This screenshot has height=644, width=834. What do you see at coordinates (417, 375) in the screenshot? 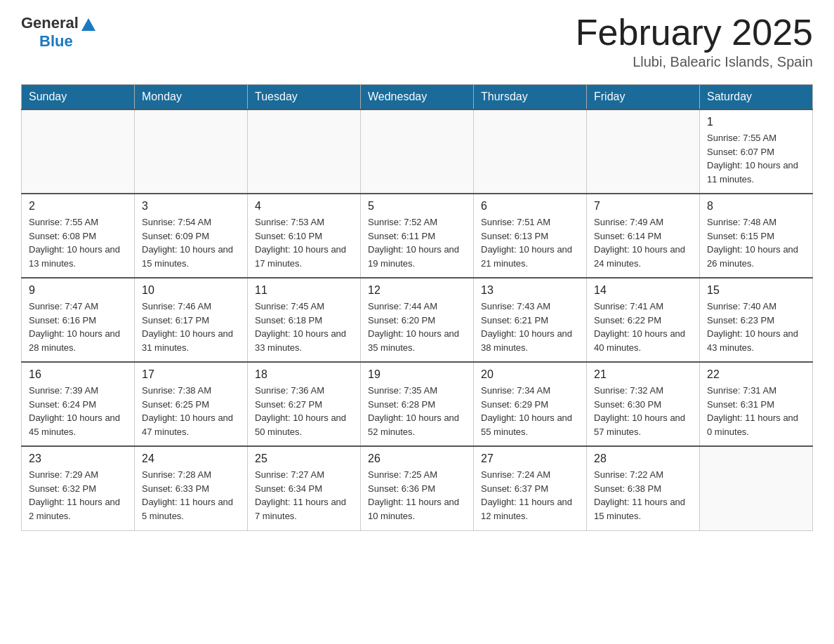
I see `day-number: 19` at bounding box center [417, 375].